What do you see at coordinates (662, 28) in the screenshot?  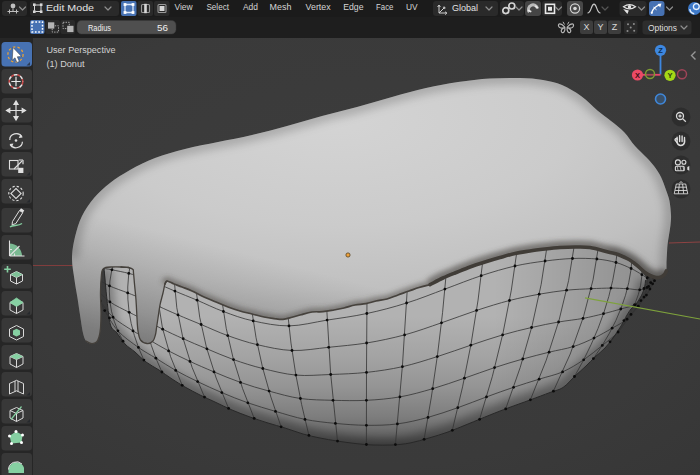 I see `svg-text: Options` at bounding box center [662, 28].